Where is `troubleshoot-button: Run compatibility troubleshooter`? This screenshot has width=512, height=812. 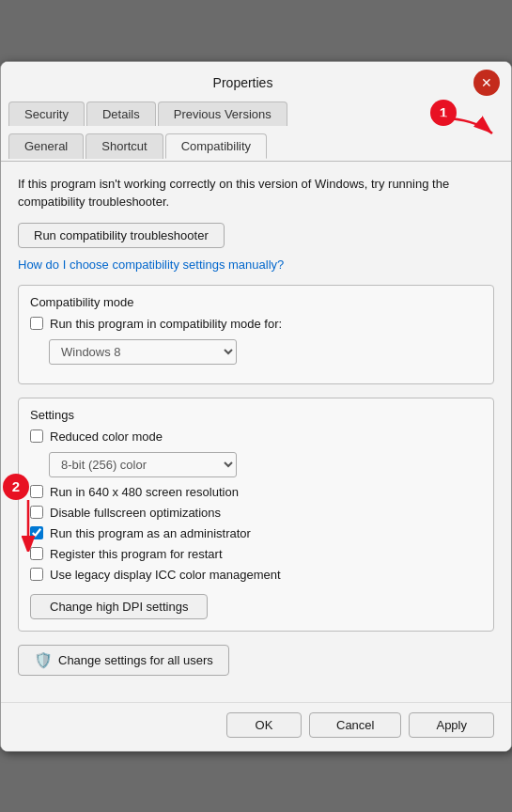 troubleshoot-button: Run compatibility troubleshooter is located at coordinates (121, 235).